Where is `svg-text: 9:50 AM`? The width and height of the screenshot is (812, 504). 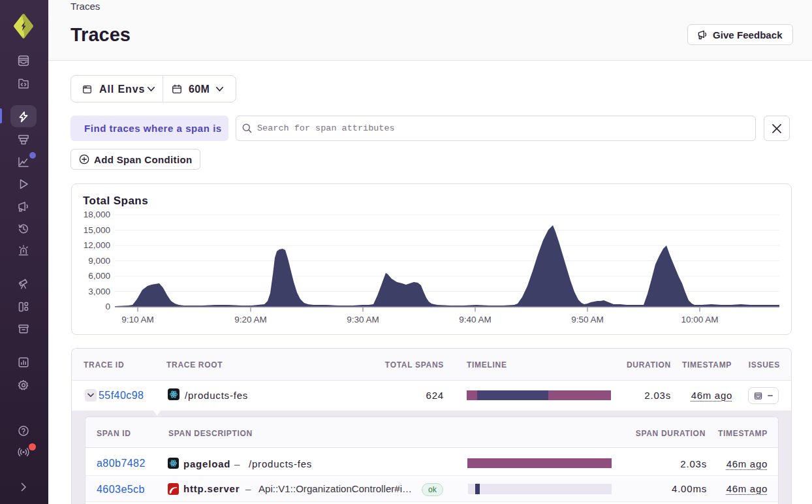 svg-text: 9:50 AM is located at coordinates (587, 320).